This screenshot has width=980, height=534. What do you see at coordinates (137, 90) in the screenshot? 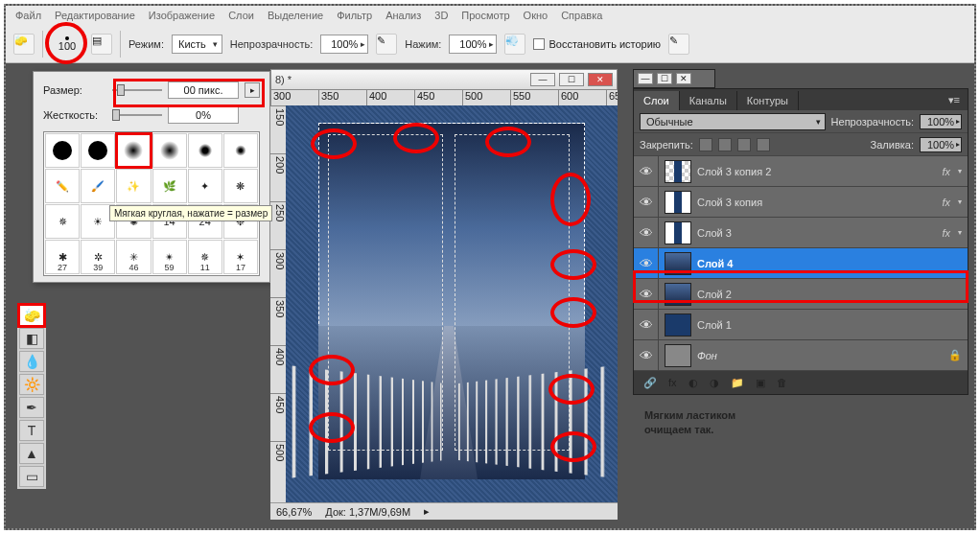
I see `size-slider` at bounding box center [137, 90].